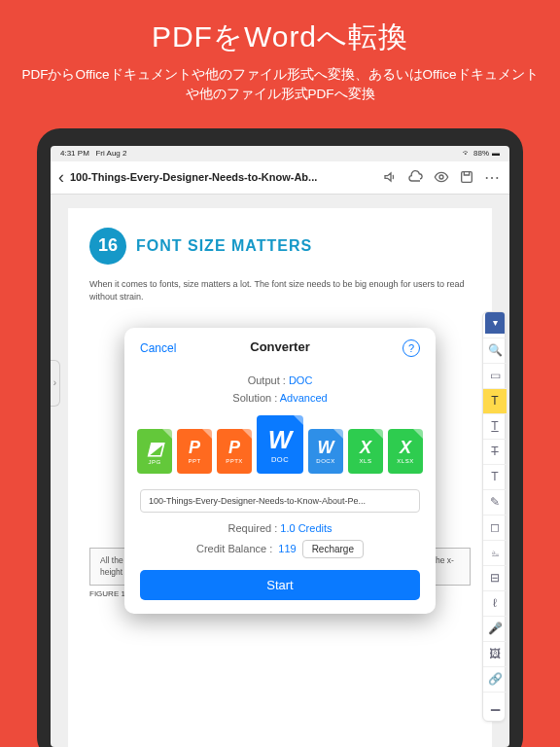 Image resolution: width=560 pixels, height=747 pixels. What do you see at coordinates (326, 451) in the screenshot?
I see `format-docx: WDOCX` at bounding box center [326, 451].